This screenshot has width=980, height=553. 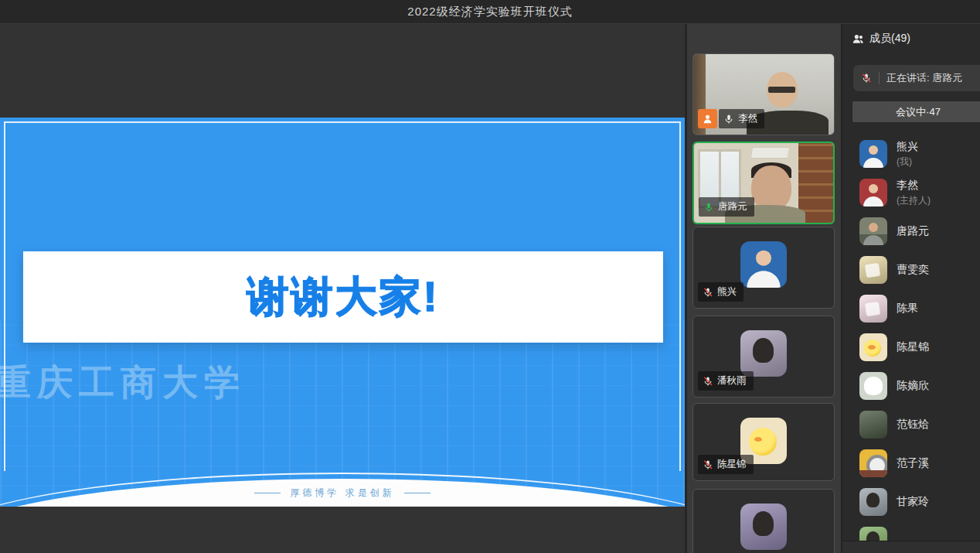 I want to click on participant-name: 李然, so click(x=748, y=119).